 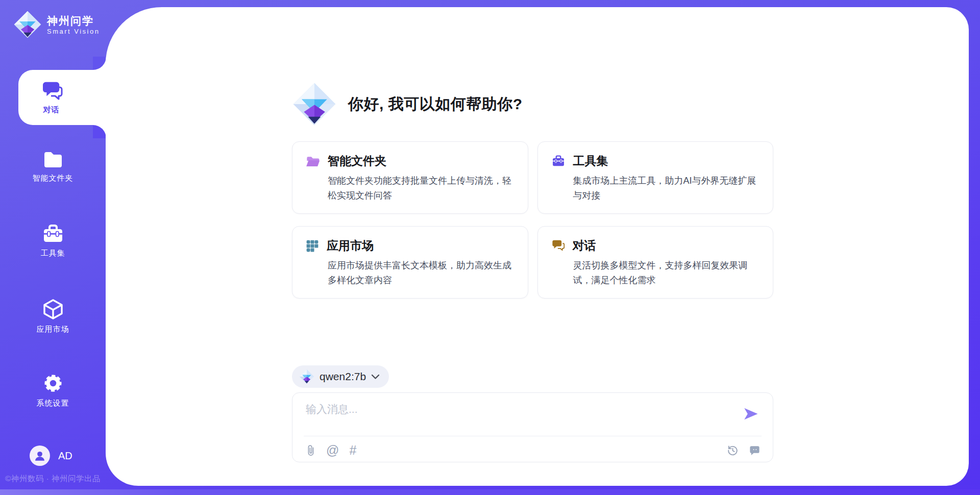 I want to click on send-icon, so click(x=751, y=414).